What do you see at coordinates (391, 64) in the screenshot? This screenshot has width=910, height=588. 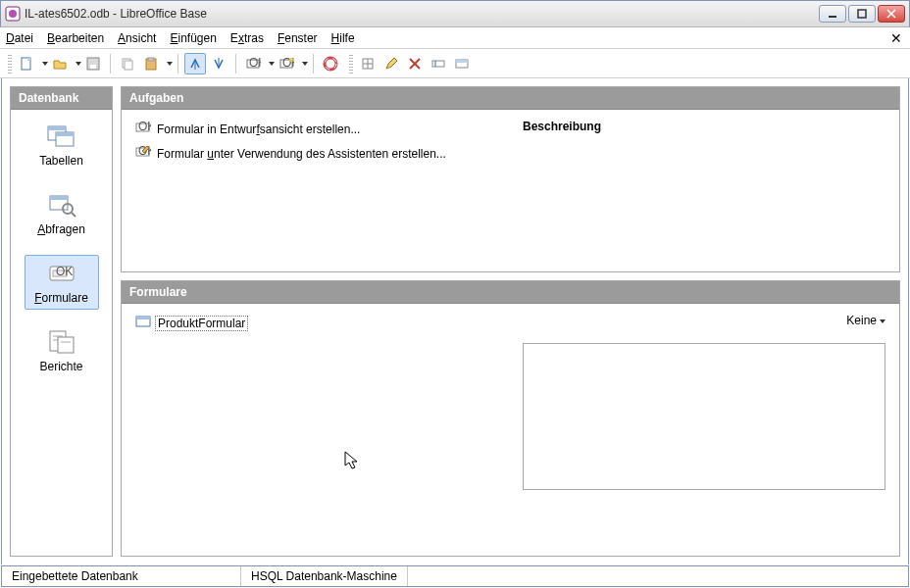 I see `edit-tool-button` at bounding box center [391, 64].